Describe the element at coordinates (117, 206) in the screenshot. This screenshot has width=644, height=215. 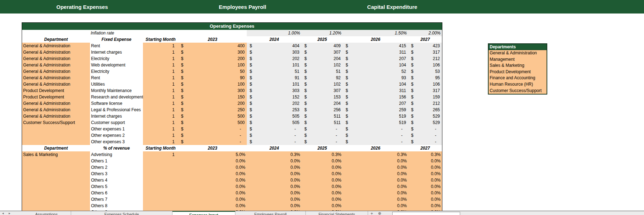
I see `expense-name-cell: Others 8` at that location.